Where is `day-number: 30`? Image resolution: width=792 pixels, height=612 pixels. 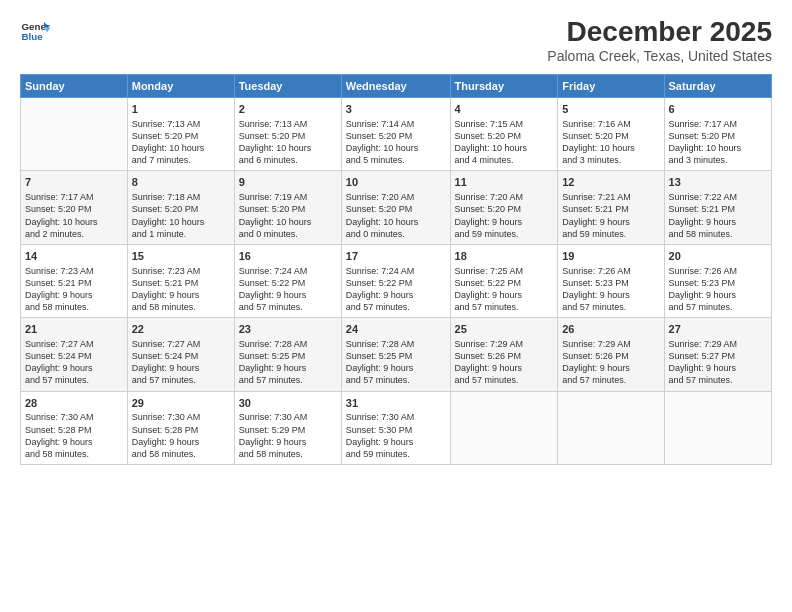
day-number: 30 is located at coordinates (288, 404).